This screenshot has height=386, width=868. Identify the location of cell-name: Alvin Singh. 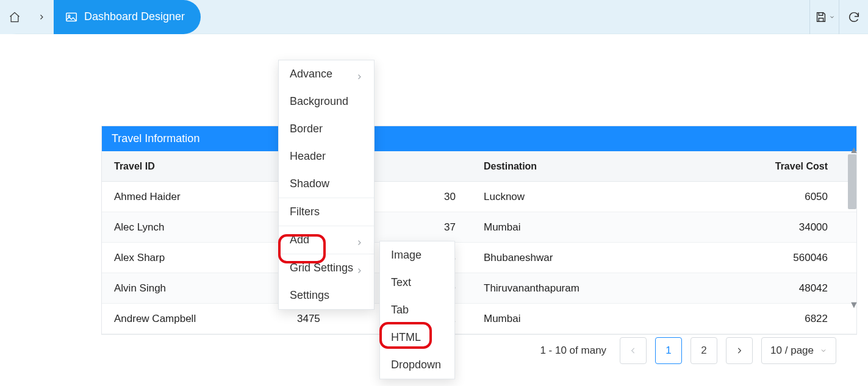
(206, 288).